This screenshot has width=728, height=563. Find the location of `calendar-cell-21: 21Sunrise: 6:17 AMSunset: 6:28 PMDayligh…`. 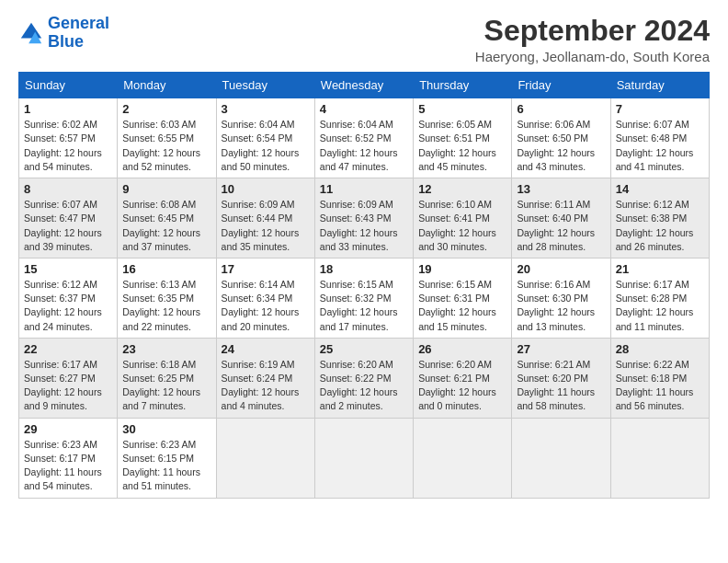

calendar-cell-21: 21Sunrise: 6:17 AMSunset: 6:28 PMDayligh… is located at coordinates (660, 298).